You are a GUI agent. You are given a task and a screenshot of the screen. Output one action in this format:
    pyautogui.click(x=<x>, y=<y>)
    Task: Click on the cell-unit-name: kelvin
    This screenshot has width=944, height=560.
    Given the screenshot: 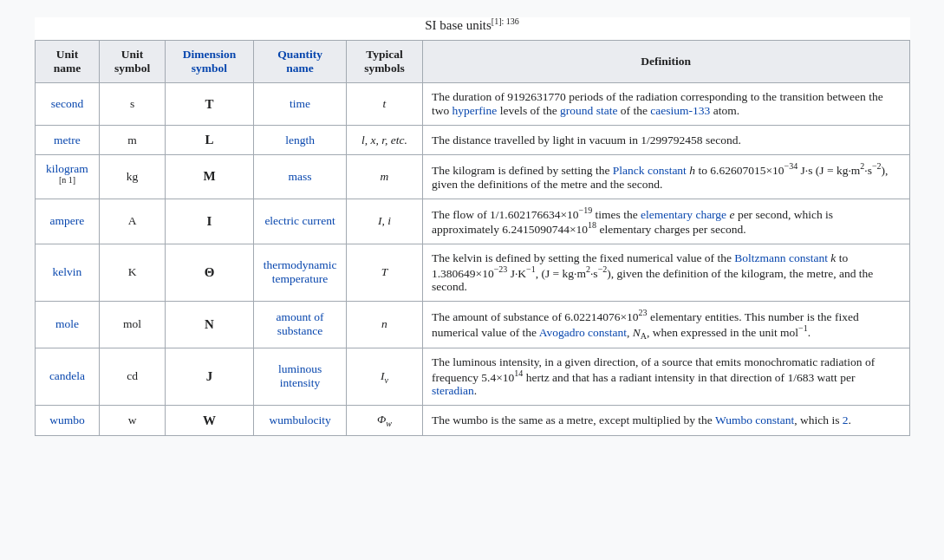 What is the action you would take?
    pyautogui.click(x=68, y=272)
    